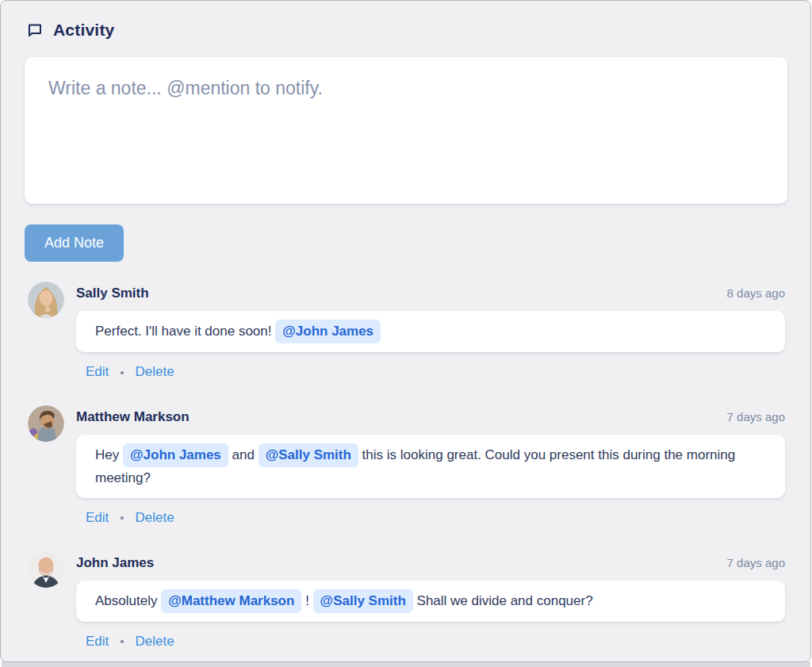 The height and width of the screenshot is (667, 812). Describe the element at coordinates (113, 293) in the screenshot. I see `comment-author: Sally Smith` at that location.